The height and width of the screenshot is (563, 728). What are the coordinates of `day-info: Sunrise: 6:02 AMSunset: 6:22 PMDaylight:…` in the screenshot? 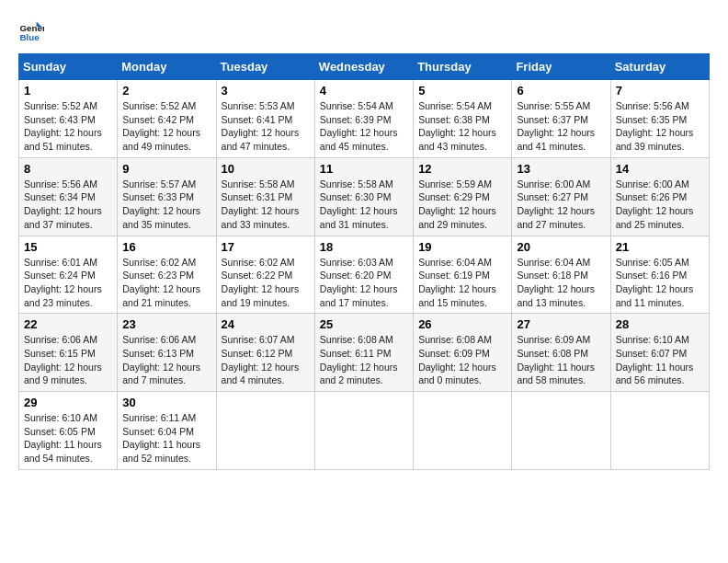 It's located at (261, 282).